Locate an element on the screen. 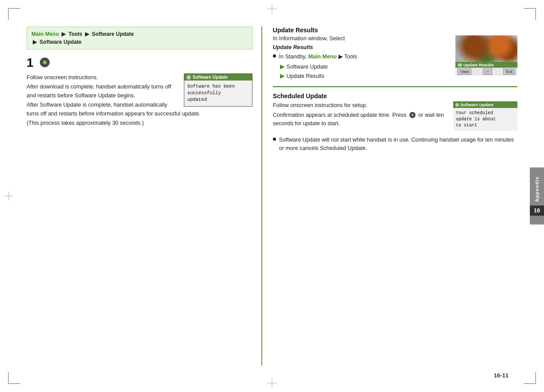 The image size is (544, 392). bc-main-menu: Main Menu is located at coordinates (45, 34).